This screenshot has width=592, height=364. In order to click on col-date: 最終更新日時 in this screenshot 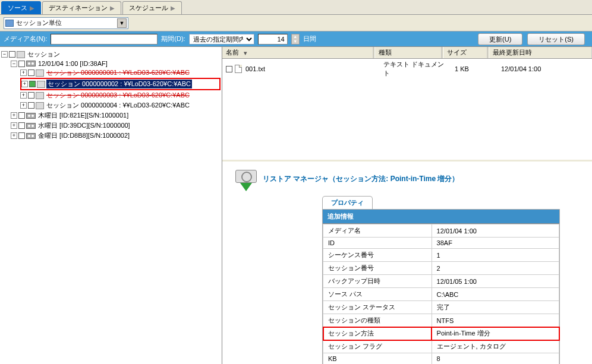, I will do `click(541, 52)`.